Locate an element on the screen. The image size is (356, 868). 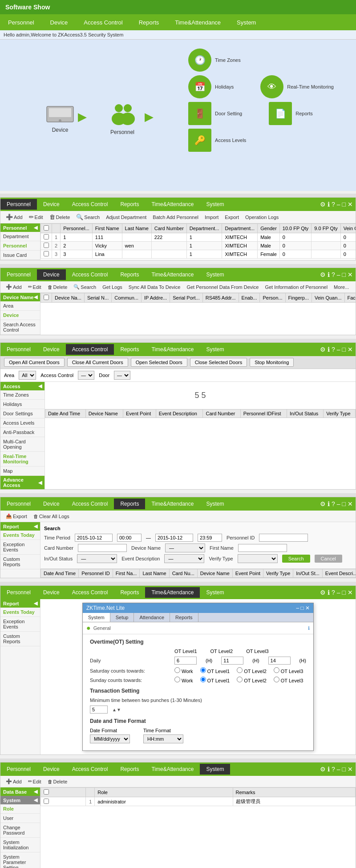
clear-logs-btn: 🗑 Clear All Logs is located at coordinates (52, 516).